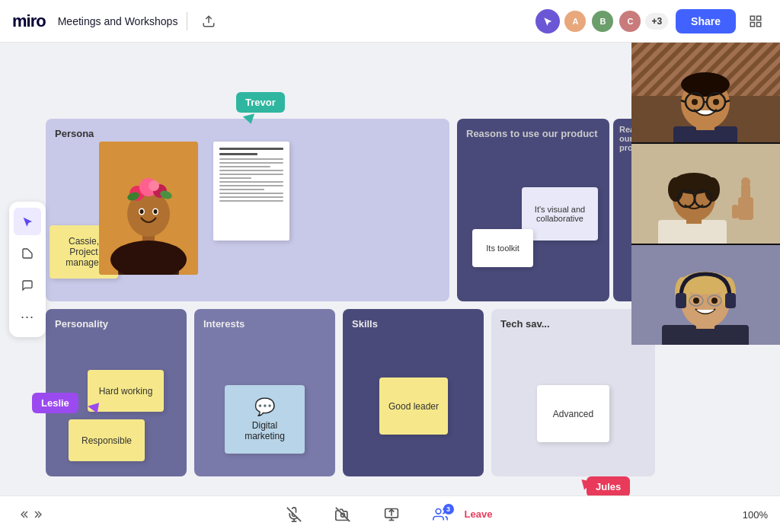  What do you see at coordinates (116, 324) in the screenshot?
I see `personality-board-label: Personality` at bounding box center [116, 324].